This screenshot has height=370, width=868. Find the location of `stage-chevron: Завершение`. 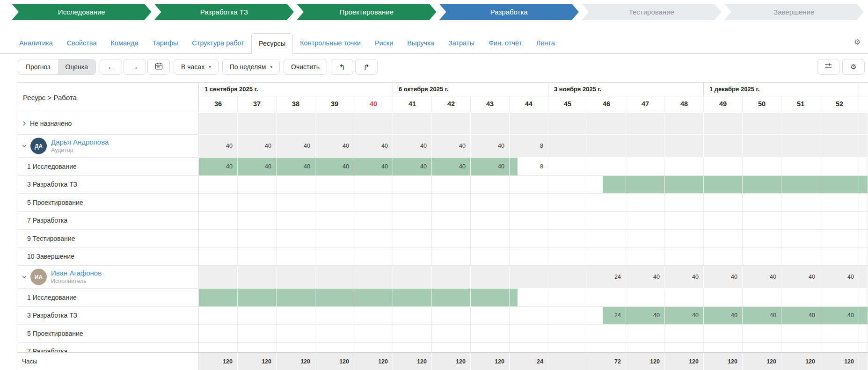

stage-chevron: Завершение is located at coordinates (795, 12).